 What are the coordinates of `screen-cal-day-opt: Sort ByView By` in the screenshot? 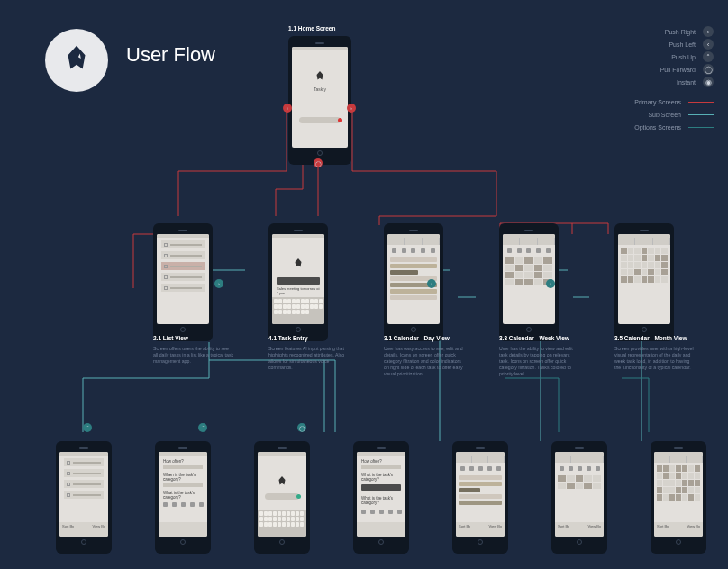 It's located at (480, 497).